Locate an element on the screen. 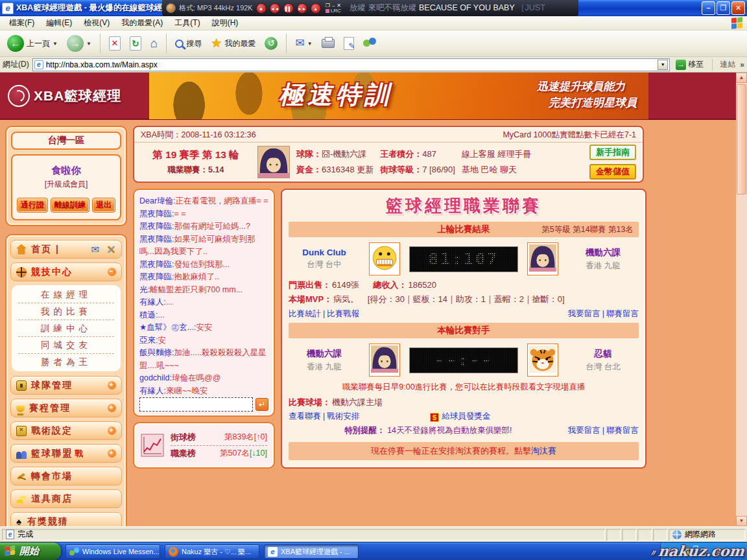 This screenshot has width=747, height=560. messenger-button is located at coordinates (370, 43).